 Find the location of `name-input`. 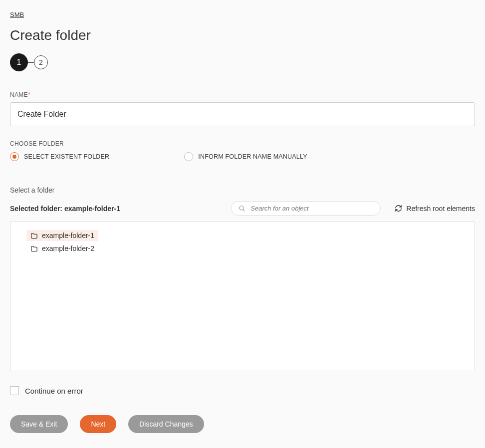

name-input is located at coordinates (242, 114).